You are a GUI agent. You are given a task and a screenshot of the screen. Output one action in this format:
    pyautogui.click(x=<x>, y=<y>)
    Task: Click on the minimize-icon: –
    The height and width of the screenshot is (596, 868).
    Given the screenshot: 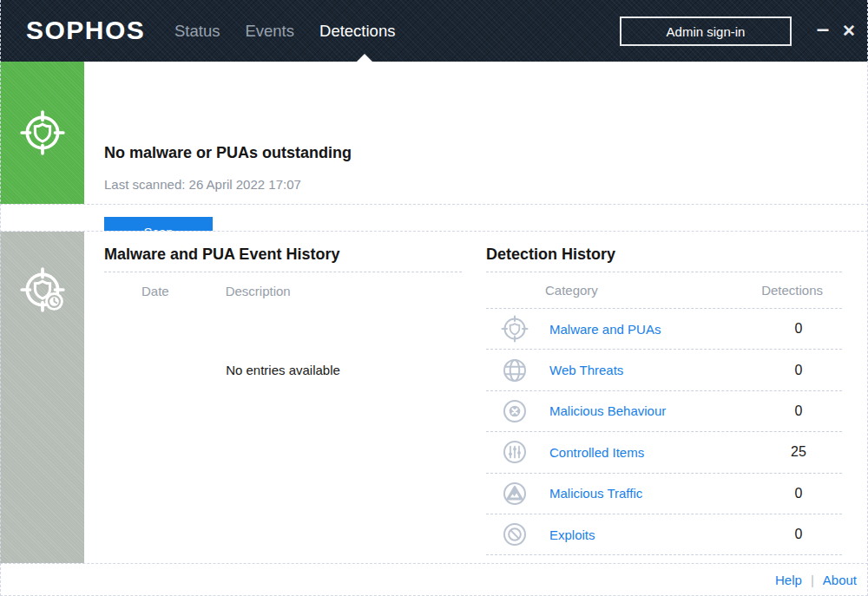 What is the action you would take?
    pyautogui.click(x=823, y=31)
    